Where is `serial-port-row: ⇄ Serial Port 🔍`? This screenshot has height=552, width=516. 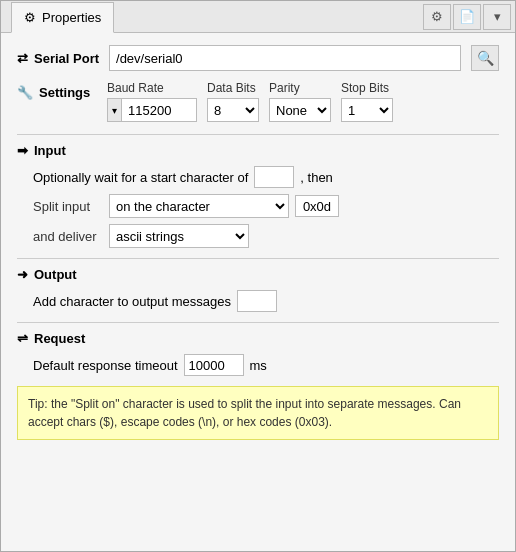 serial-port-row: ⇄ Serial Port 🔍 is located at coordinates (258, 58).